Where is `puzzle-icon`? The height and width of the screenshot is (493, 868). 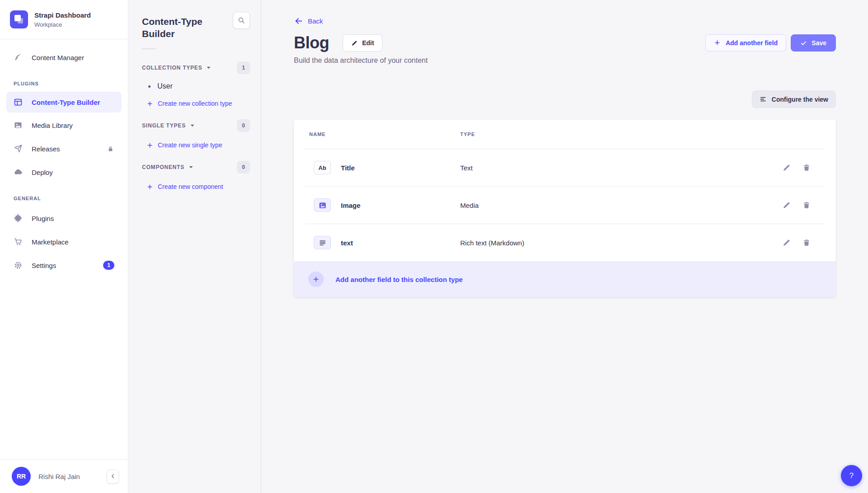 puzzle-icon is located at coordinates (18, 218).